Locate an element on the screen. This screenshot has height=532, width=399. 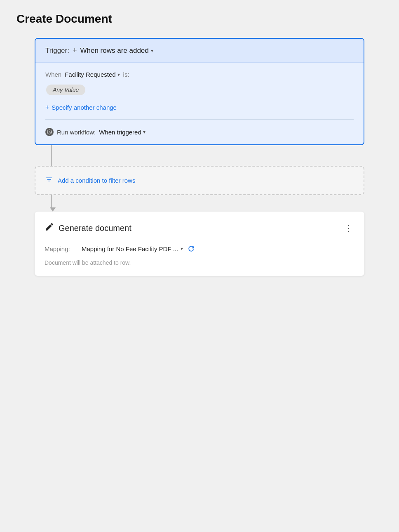
arrow-connector is located at coordinates (54, 203).